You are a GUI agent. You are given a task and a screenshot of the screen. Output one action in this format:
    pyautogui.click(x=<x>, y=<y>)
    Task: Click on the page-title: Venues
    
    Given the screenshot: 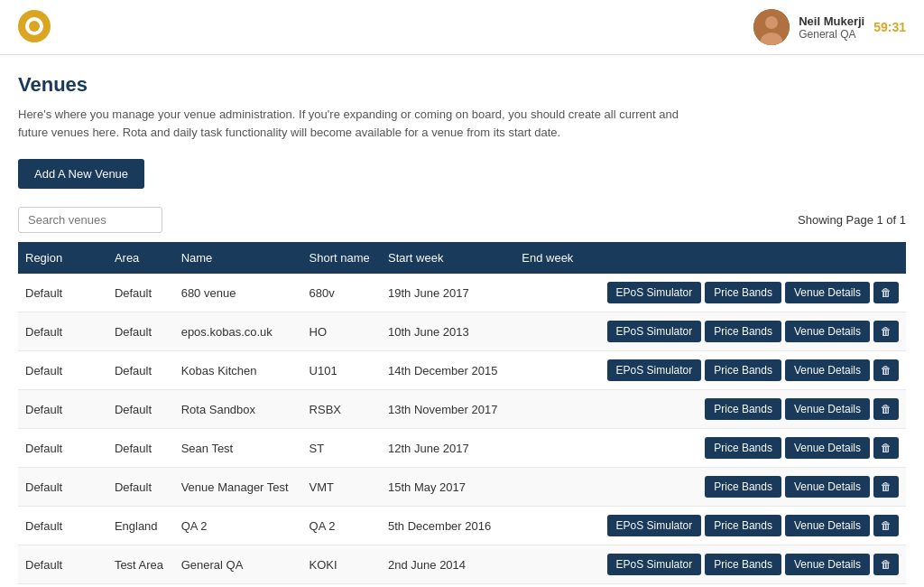 What is the action you would take?
    pyautogui.click(x=462, y=85)
    